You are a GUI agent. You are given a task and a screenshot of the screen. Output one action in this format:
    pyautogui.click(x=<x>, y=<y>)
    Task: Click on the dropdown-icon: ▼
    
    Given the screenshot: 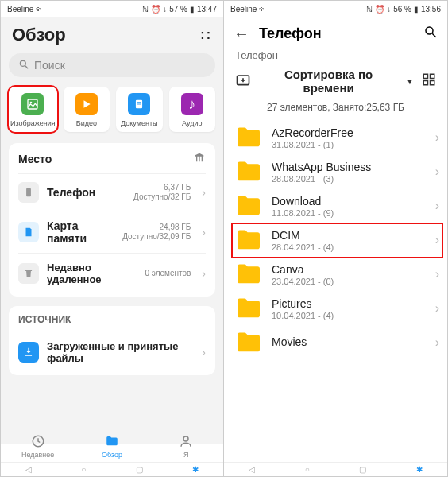 What is the action you would take?
    pyautogui.click(x=410, y=81)
    